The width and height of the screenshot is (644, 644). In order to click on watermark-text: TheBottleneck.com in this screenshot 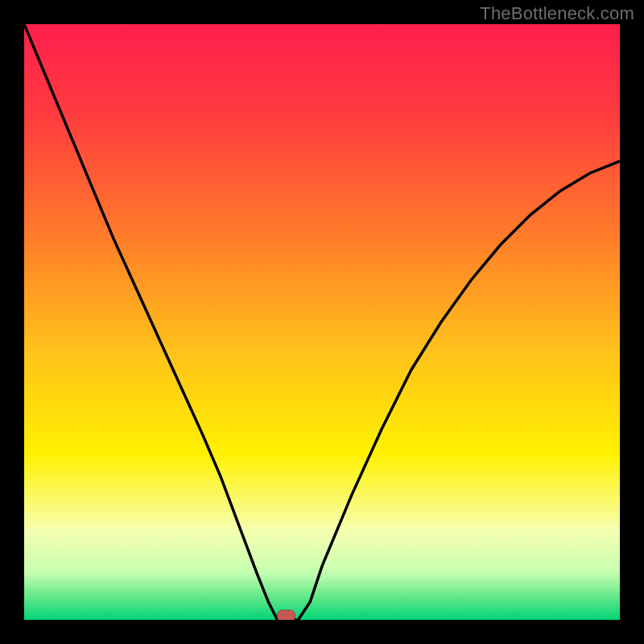, I will do `click(557, 14)`.